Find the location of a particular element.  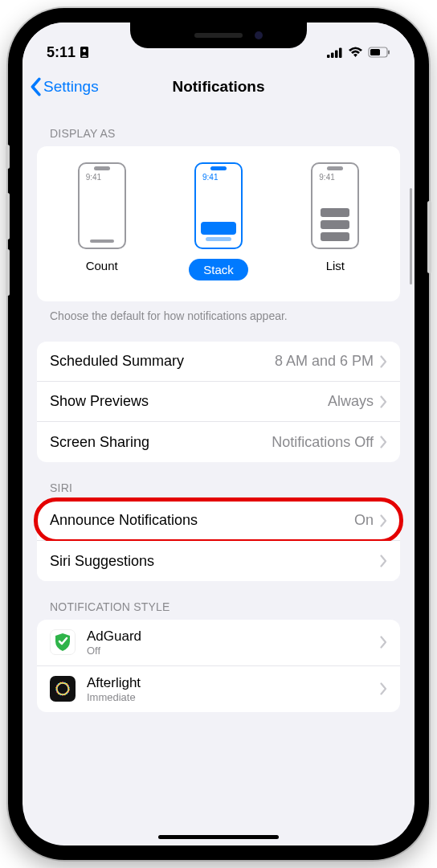

cellular-icon is located at coordinates (335, 53).